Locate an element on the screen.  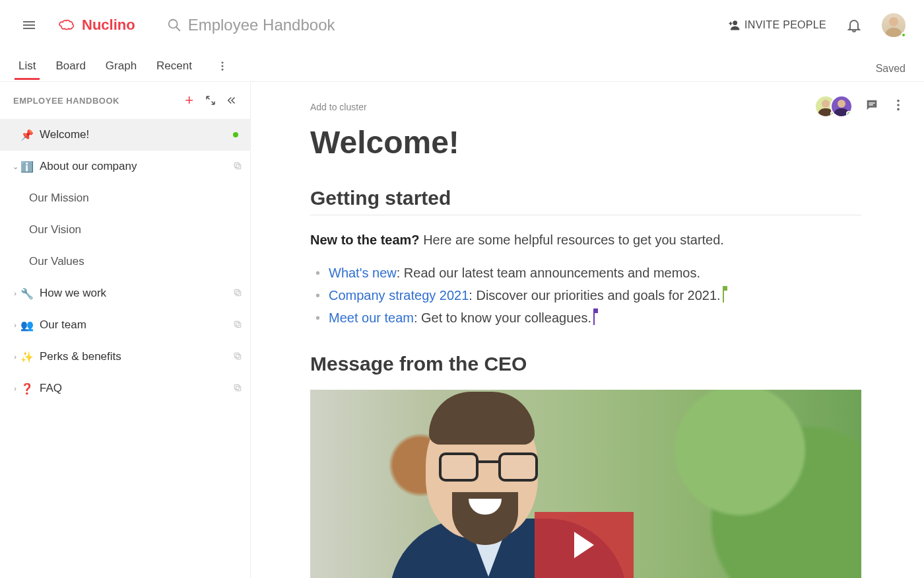
question-icon: ❓ is located at coordinates (27, 388).